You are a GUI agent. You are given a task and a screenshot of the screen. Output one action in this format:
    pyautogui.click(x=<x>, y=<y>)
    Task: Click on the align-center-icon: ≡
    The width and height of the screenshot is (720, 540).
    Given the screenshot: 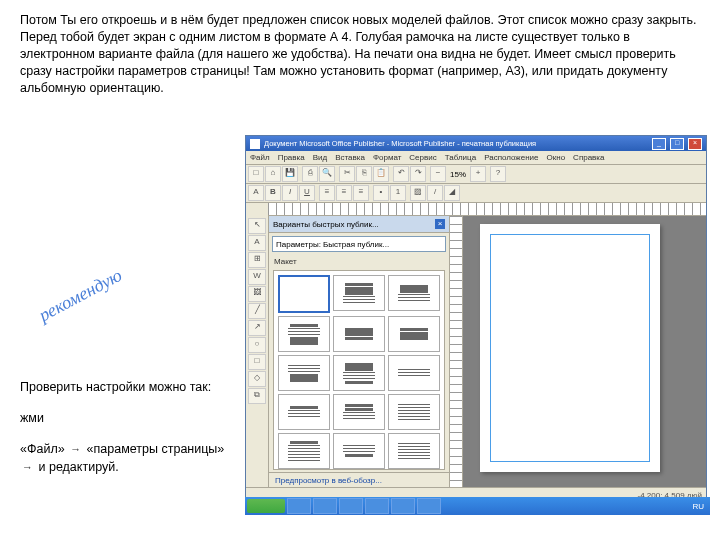 What is the action you would take?
    pyautogui.click(x=344, y=193)
    